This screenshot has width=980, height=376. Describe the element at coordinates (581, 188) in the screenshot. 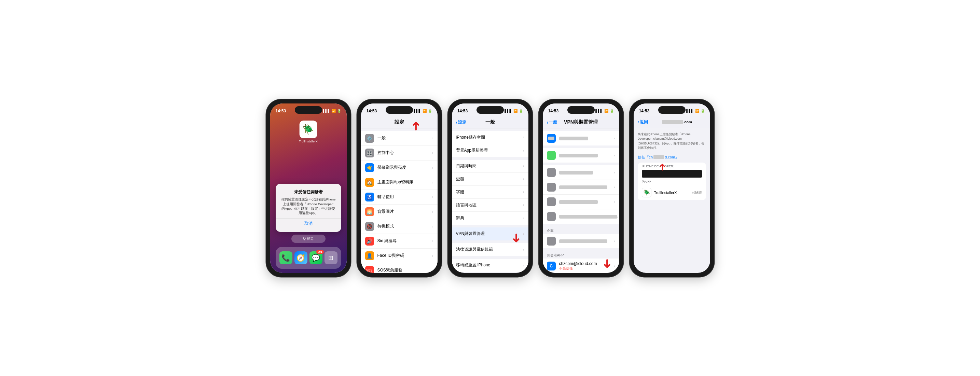

I see `vpn-management-screen: 14:53 ▌▌▌ 🛜 🔋 ‹ 一般 VPN與裝置管理` at that location.